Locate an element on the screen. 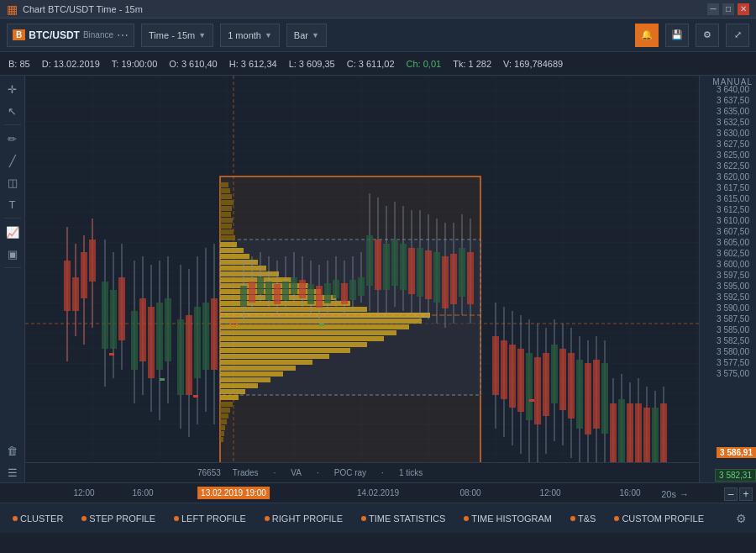 The image size is (756, 553). zoom-plus-button: + is located at coordinates (746, 494).